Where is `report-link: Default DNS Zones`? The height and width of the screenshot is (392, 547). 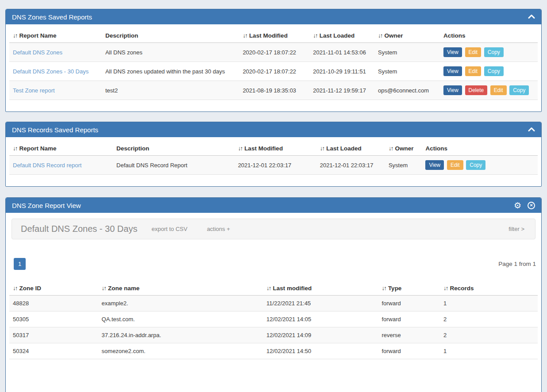 report-link: Default DNS Zones is located at coordinates (38, 52).